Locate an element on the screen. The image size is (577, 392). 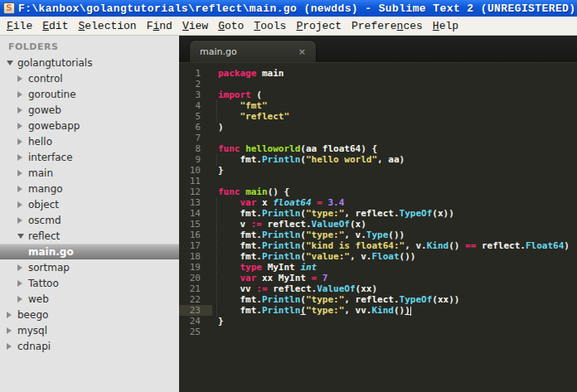
code-line-18: 18 fmt.Println("value:", v.Float()) is located at coordinates (378, 257).